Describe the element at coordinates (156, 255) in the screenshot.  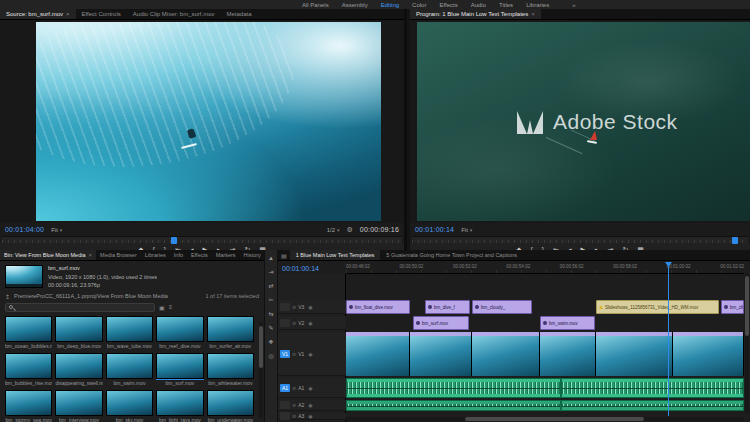
I see `project-panel-tab: Libraries` at that location.